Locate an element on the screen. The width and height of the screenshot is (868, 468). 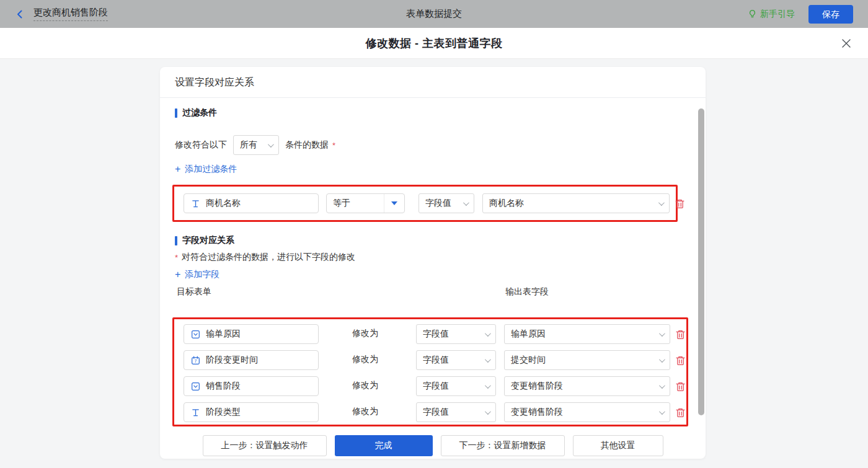
guide-button: 新手引导 is located at coordinates (771, 14).